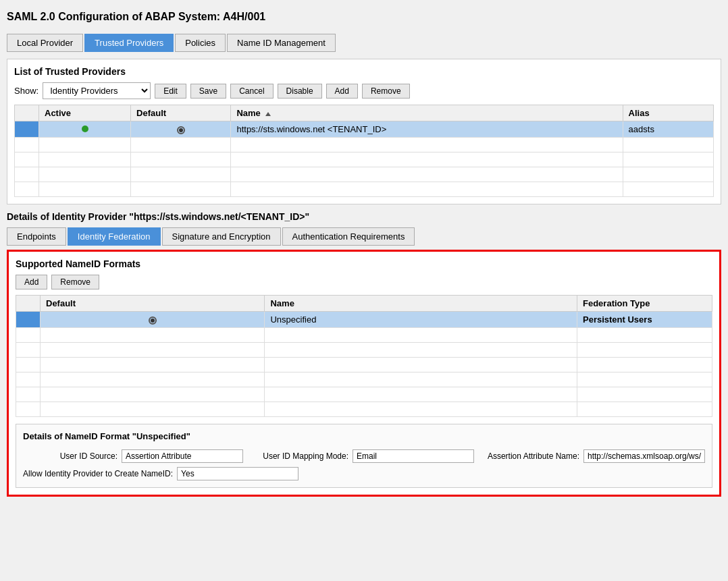 The image size is (728, 581). Describe the element at coordinates (365, 320) in the screenshot. I see `table-row: Unspecified Persistent Users` at that location.